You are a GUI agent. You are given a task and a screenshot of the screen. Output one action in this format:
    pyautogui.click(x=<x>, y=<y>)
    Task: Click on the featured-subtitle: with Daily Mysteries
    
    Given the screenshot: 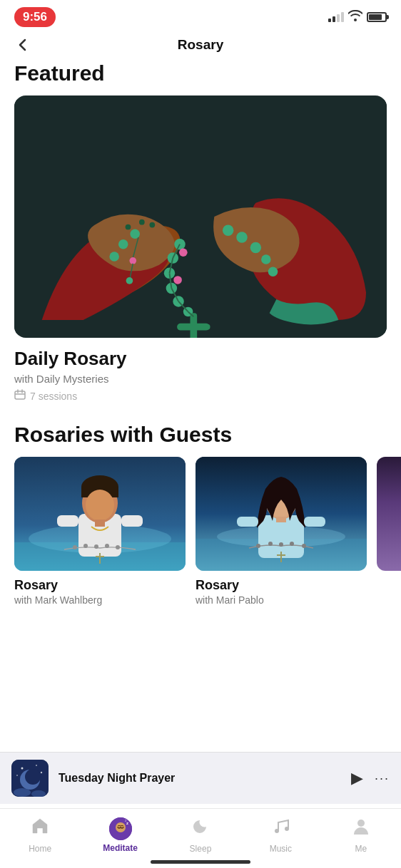 What is the action you would take?
    pyautogui.click(x=200, y=379)
    